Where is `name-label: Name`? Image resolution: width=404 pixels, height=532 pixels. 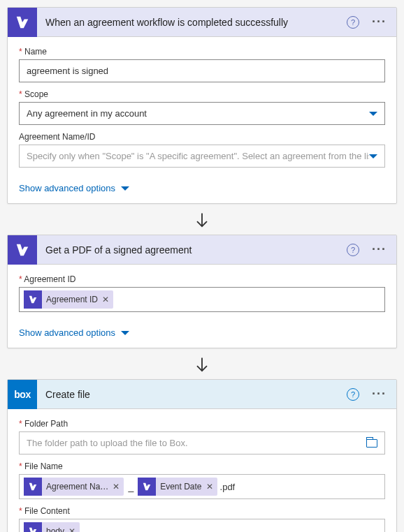
name-label: Name is located at coordinates (202, 52).